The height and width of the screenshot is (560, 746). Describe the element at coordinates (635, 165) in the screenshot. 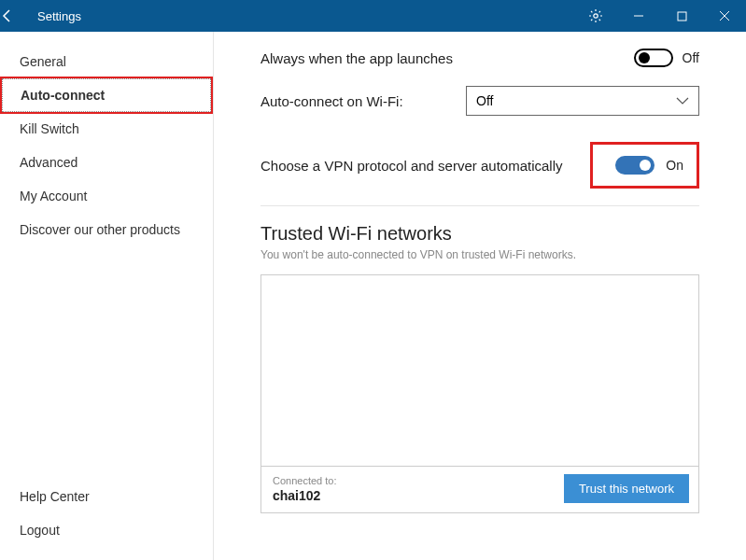

I see `protocol-toggle` at that location.